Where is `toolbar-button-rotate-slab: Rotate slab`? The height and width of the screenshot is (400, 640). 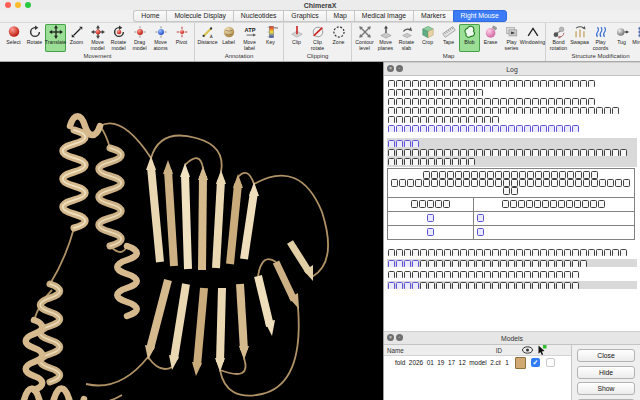 toolbar-button-rotate-slab: Rotate slab is located at coordinates (406, 38).